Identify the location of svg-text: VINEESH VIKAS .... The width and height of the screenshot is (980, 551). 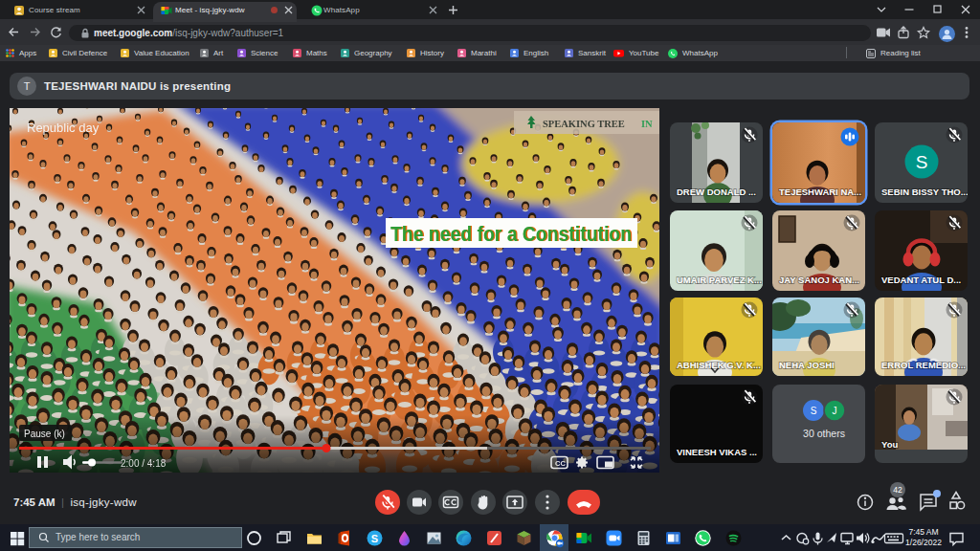
(717, 452).